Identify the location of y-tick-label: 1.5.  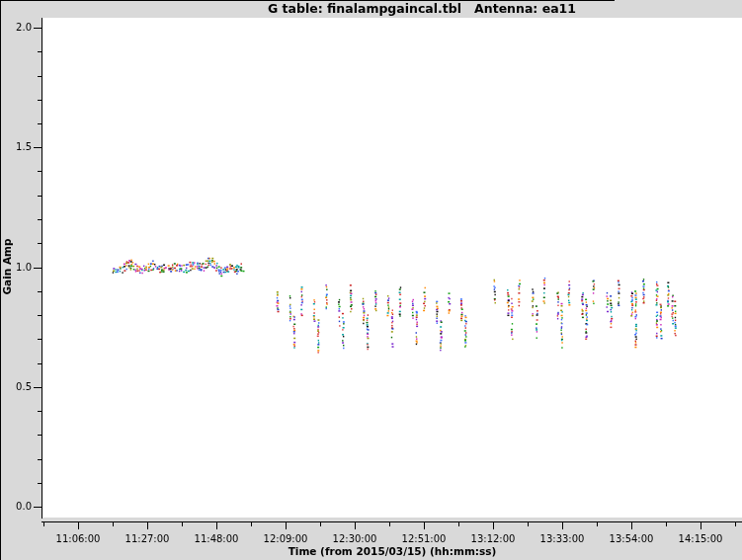
(17, 147).